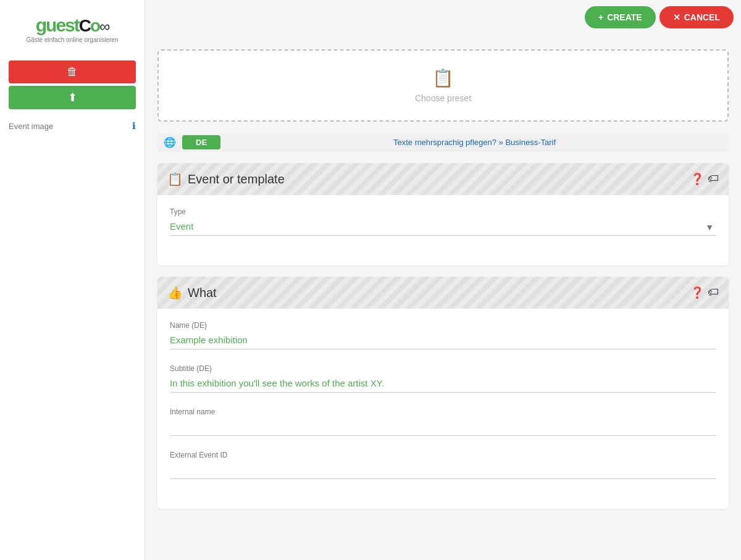  What do you see at coordinates (203, 293) in the screenshot?
I see `what-title-text: What` at bounding box center [203, 293].